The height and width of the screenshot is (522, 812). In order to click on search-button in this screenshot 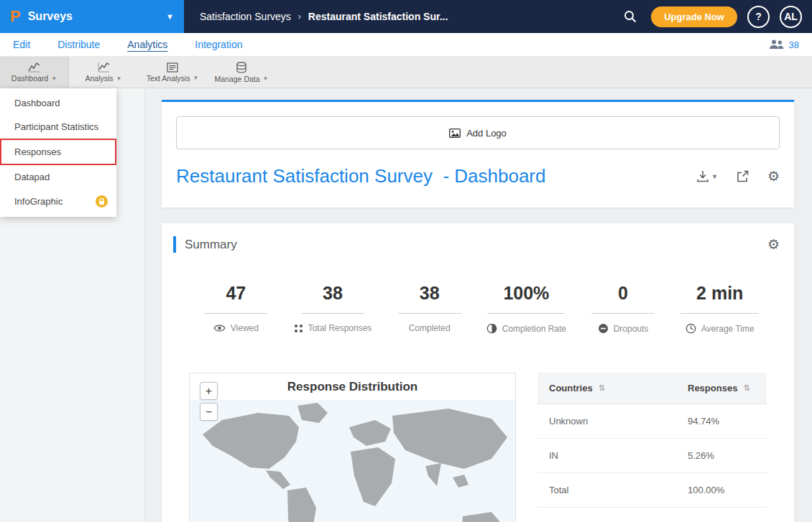, I will do `click(629, 17)`.